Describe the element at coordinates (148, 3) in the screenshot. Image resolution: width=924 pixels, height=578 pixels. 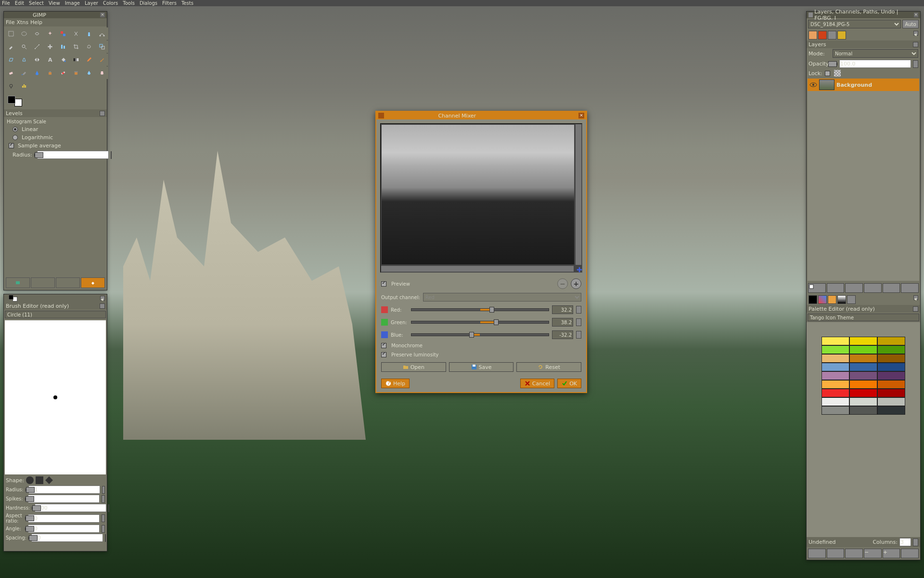
I see `menu-dialogs: Dialogs` at that location.